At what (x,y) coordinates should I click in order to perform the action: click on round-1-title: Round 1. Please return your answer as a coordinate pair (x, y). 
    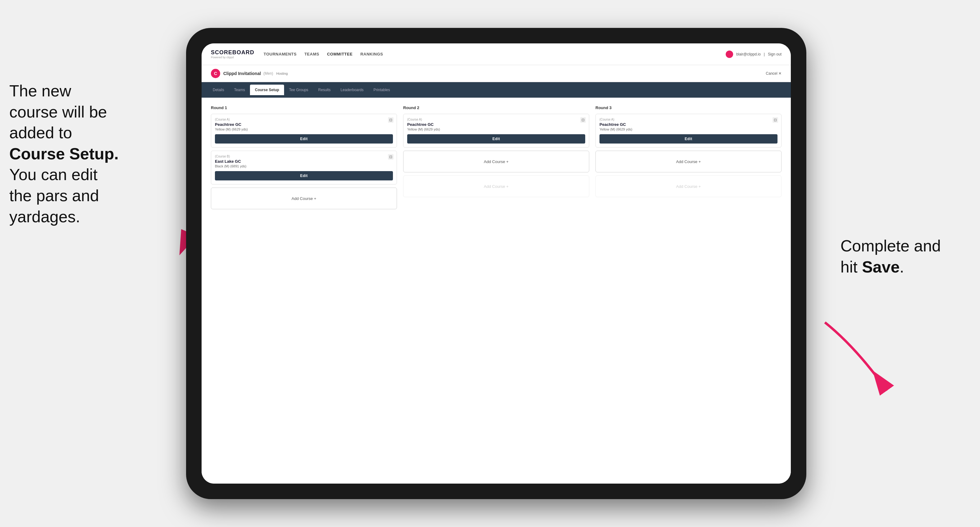
    Looking at the image, I should click on (304, 108).